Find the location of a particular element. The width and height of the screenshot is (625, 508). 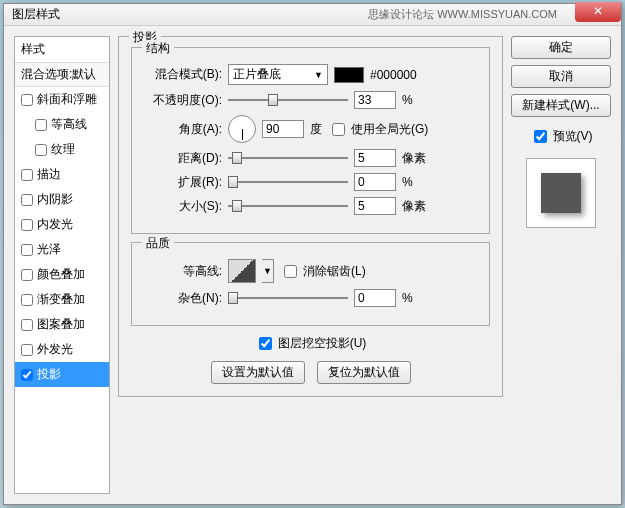

preview-swatch is located at coordinates (561, 193).